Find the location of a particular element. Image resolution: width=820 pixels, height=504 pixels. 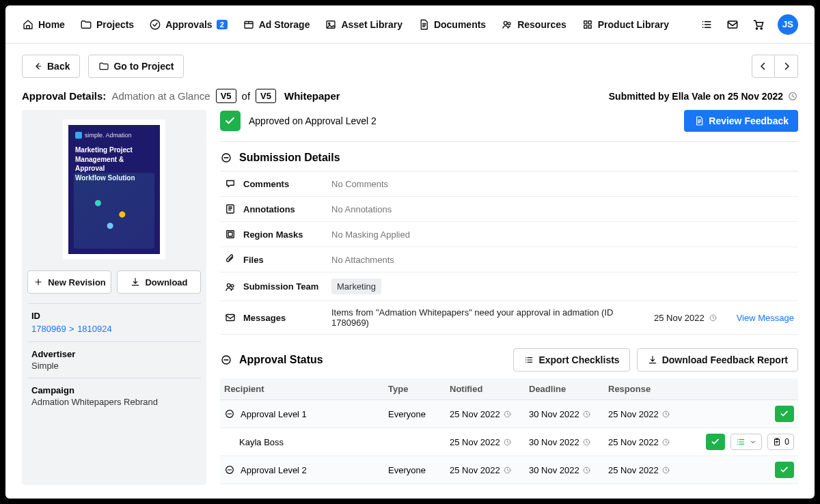

table-row: Approval Level 1Everyone25 Nov 2022 30 N… is located at coordinates (509, 414).